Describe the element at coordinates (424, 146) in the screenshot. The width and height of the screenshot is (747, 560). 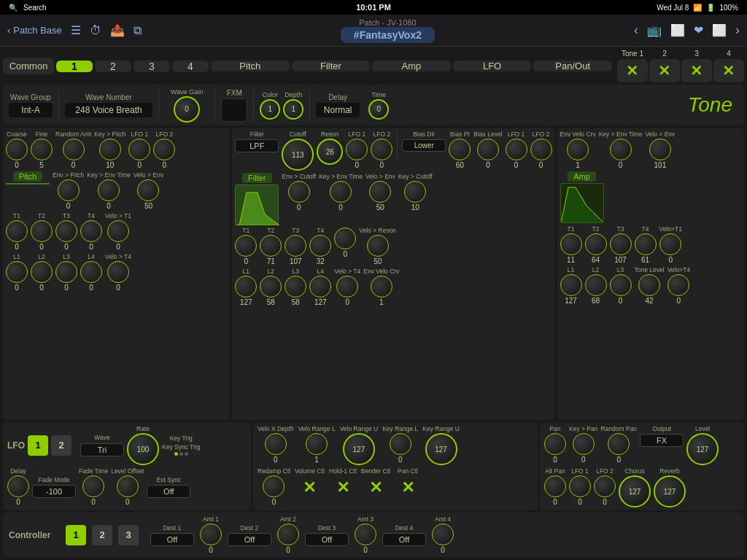
I see `bias-dir-value: Lower` at that location.